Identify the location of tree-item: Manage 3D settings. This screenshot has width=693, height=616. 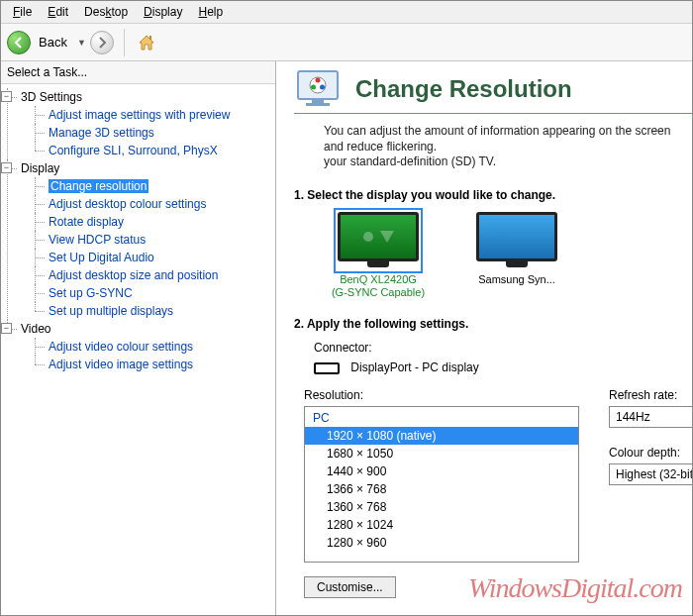
(154, 133).